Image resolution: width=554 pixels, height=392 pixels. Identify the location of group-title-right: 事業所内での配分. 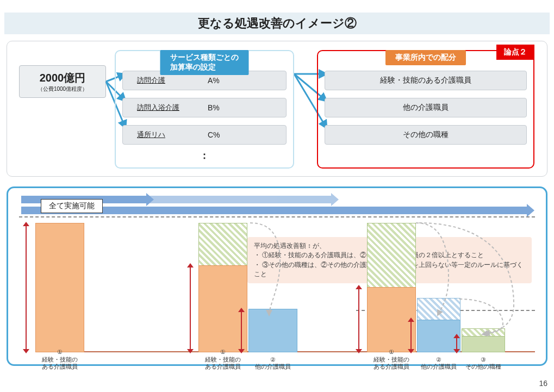
(426, 58).